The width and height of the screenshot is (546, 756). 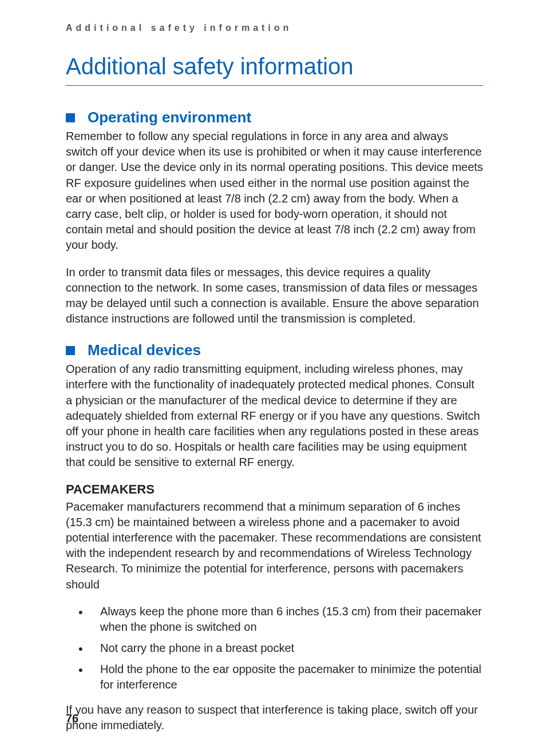 I want to click on section-header: Operating environment, so click(x=275, y=118).